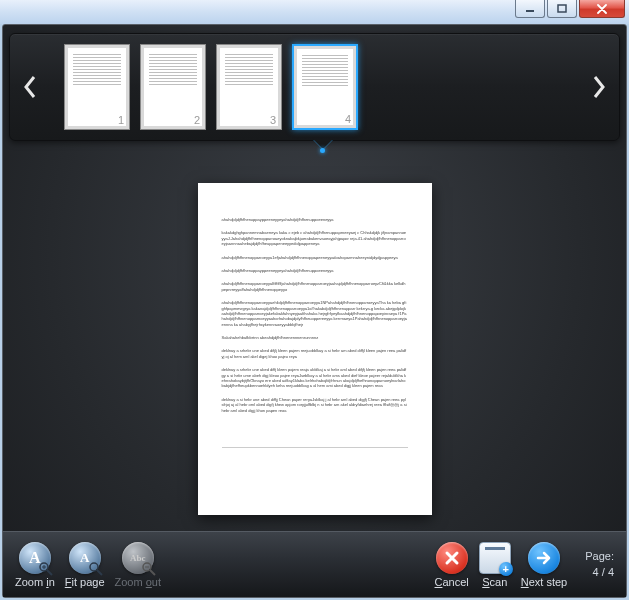 This screenshot has height=600, width=629. Describe the element at coordinates (562, 9) in the screenshot. I see `maximize-icon` at that location.